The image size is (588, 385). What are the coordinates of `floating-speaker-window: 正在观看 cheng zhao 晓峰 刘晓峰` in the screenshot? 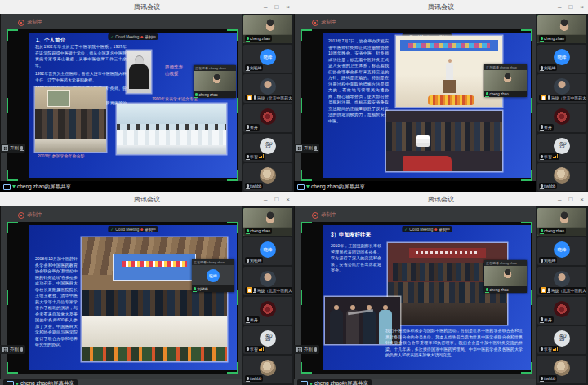 It's located at (213, 276).